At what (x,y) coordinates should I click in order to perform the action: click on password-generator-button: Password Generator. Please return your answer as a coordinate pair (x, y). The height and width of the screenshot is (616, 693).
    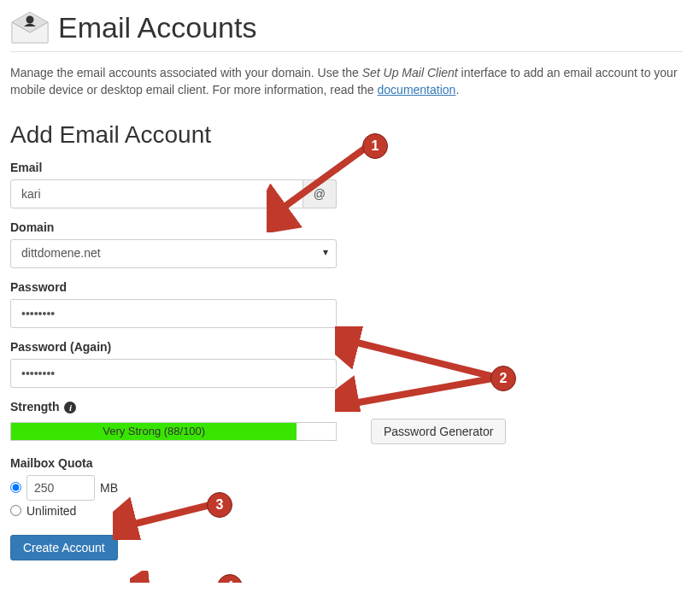
    Looking at the image, I should click on (438, 431).